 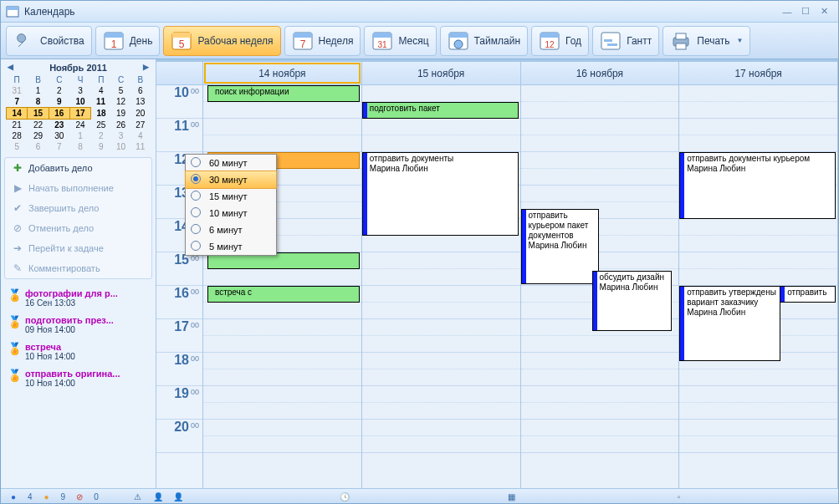 What do you see at coordinates (222, 41) in the screenshot?
I see `workweek-button: 5 Рабочая неделя` at bounding box center [222, 41].